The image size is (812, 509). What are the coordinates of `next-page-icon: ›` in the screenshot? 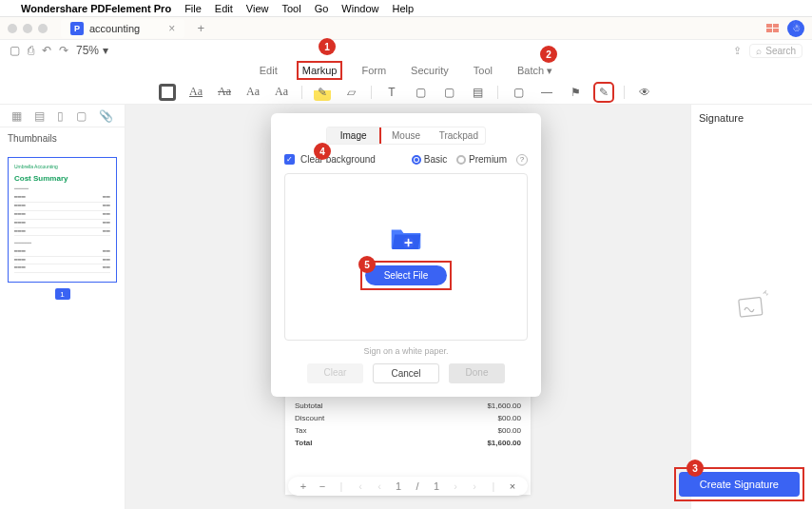 It's located at (455, 486).